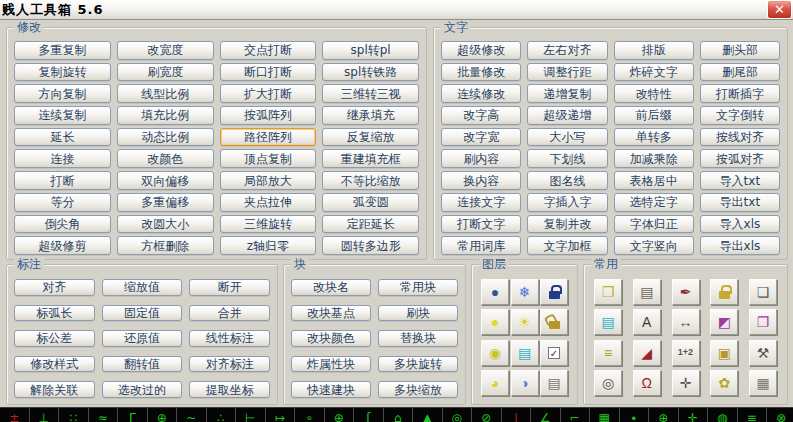 The image size is (793, 422). I want to click on tool-button: z轴归零, so click(268, 246).